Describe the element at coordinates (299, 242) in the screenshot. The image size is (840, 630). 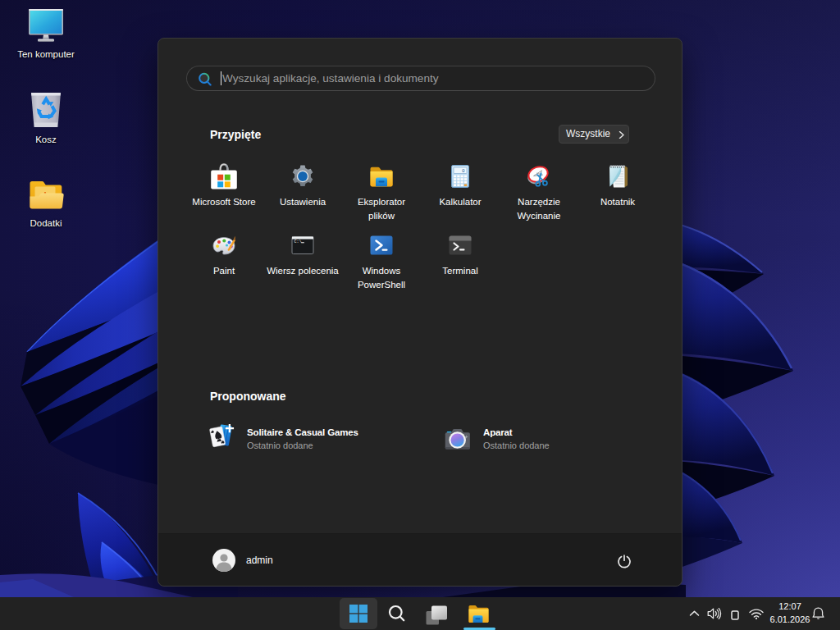
I see `svg-text: C:\` at that location.